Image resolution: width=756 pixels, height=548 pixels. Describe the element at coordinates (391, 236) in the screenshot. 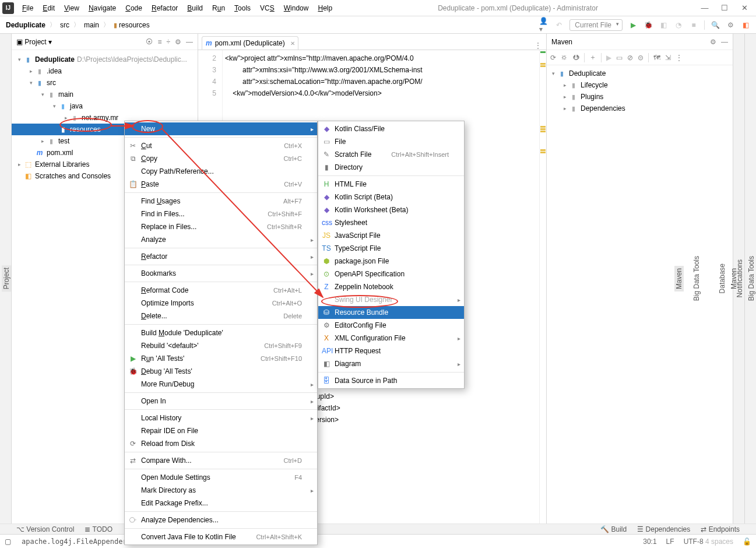

I see `new-javascript: JSJavaScript File` at that location.